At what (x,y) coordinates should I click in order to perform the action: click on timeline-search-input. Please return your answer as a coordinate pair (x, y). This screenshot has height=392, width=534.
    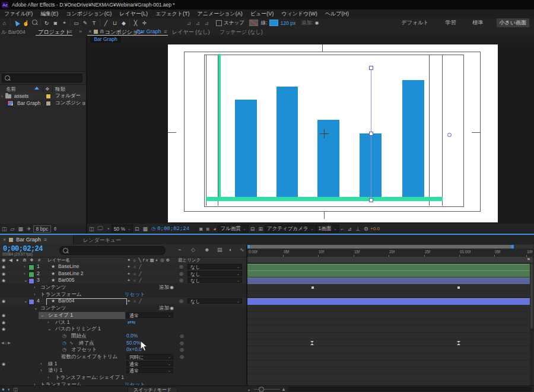
    Looking at the image, I should click on (113, 250).